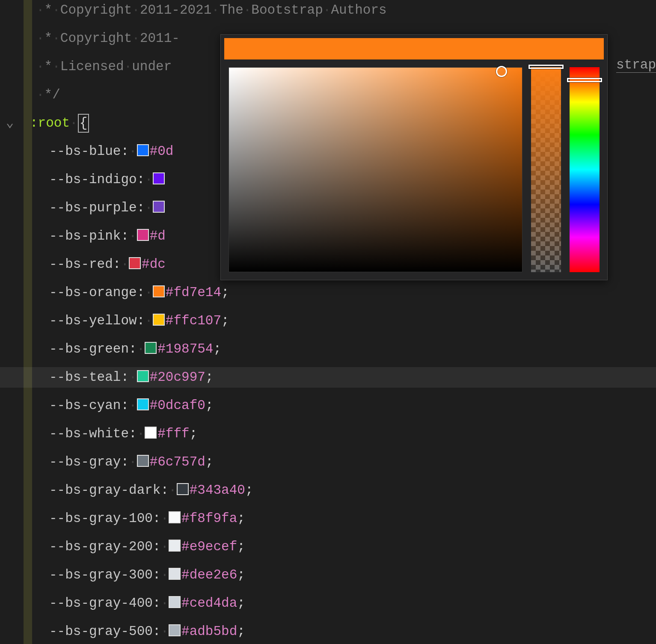  Describe the element at coordinates (328, 434) in the screenshot. I see `css-var-line: --bs-white:·#fff;` at that location.